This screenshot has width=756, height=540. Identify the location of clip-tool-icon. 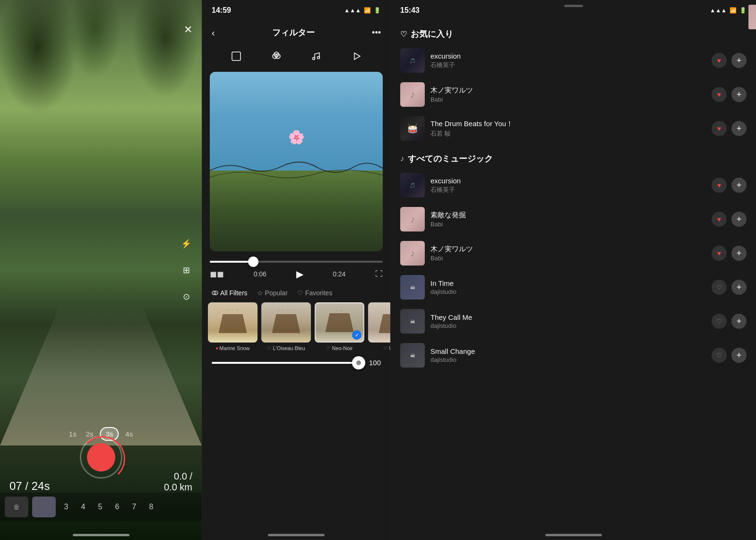
(236, 56).